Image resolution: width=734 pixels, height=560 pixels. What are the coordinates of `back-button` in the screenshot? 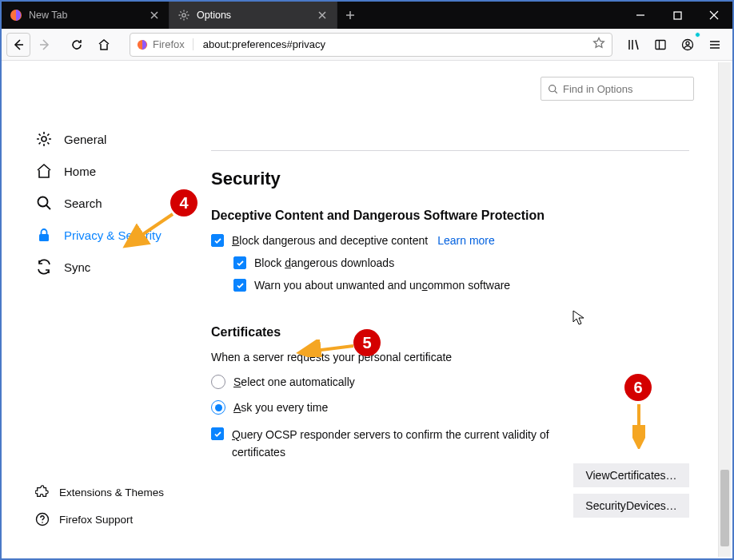 It's located at (18, 45).